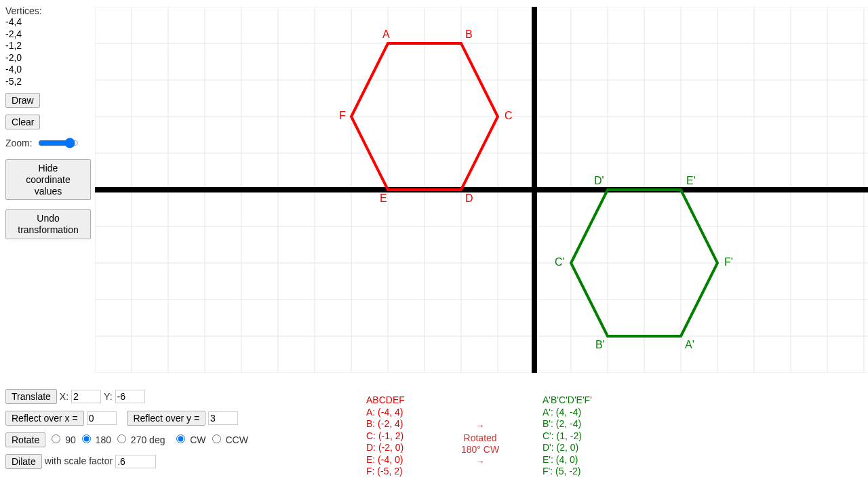 This screenshot has width=868, height=488. Describe the element at coordinates (690, 344) in the screenshot. I see `svg-text: A'` at that location.